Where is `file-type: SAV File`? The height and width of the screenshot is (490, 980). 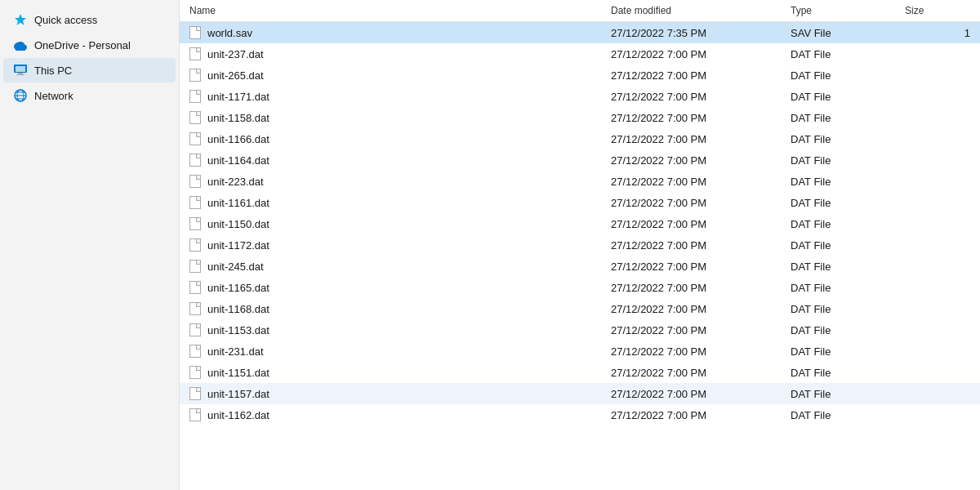
file-type: SAV File is located at coordinates (848, 33).